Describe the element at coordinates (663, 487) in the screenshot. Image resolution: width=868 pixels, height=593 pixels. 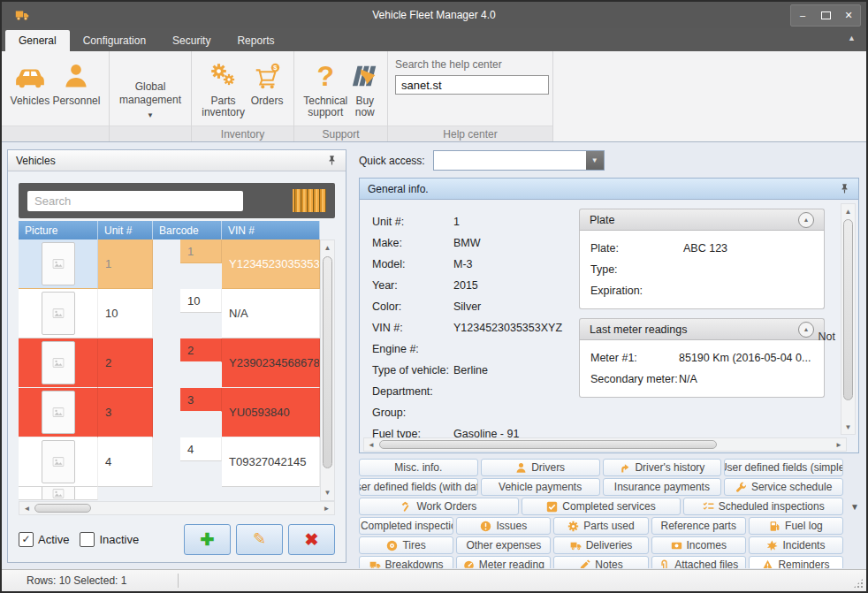
I see `tab-insurance-payments: Insurance payments` at that location.